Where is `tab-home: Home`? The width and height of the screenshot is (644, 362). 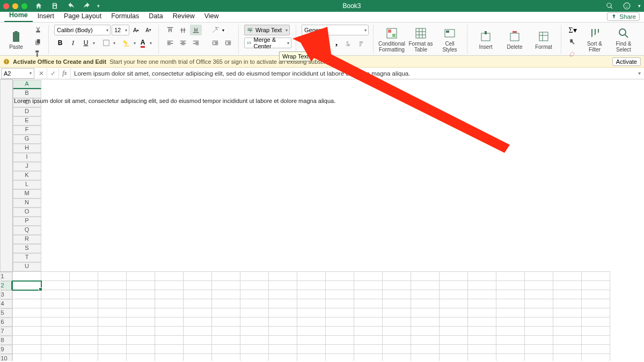
tab-home: Home is located at coordinates (18, 16).